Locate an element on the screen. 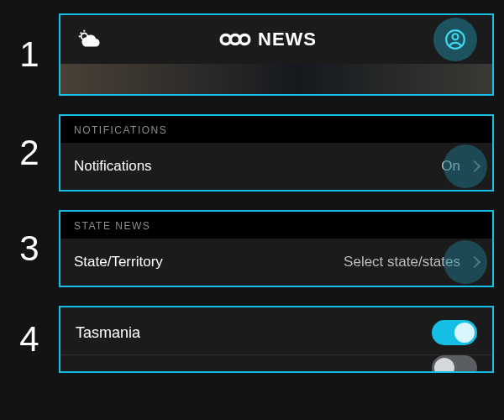  state-news-section-header: STATE NEWS is located at coordinates (276, 225).